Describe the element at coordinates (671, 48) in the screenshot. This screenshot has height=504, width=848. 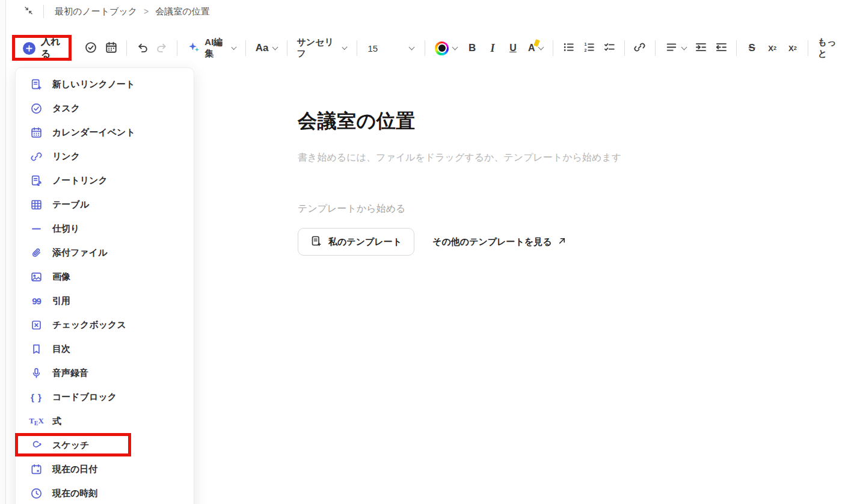
I see `align-icon` at that location.